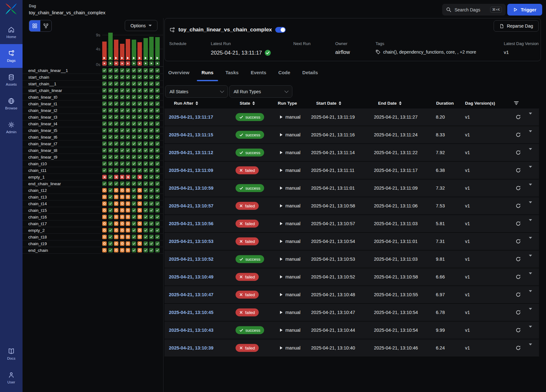  I want to click on task-name: chain_t16, so click(37, 217).